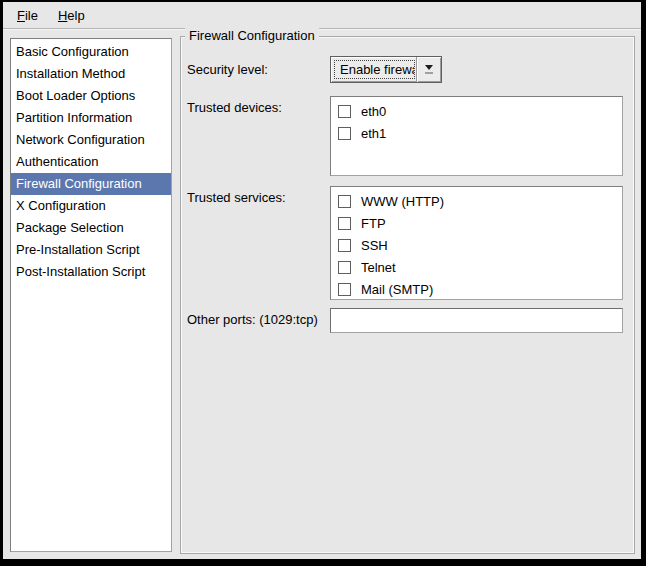  What do you see at coordinates (402, 202) in the screenshot?
I see `www-http-label: WWW (HTTP)` at bounding box center [402, 202].